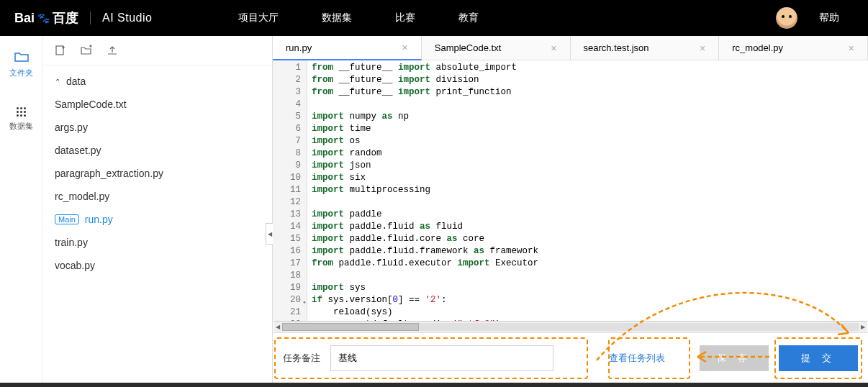 The height and width of the screenshot is (387, 868). Describe the element at coordinates (22, 209) in the screenshot. I see `left-icon-rail: 文件夹 数据集` at that location.